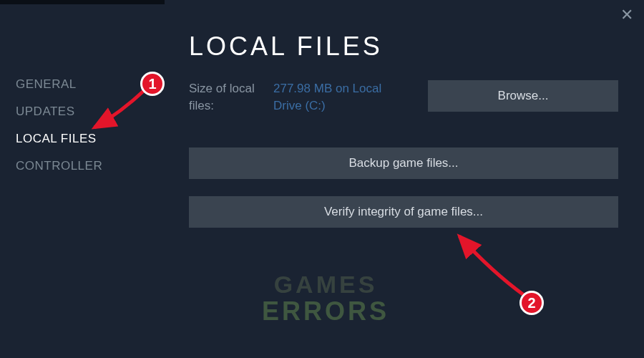  What do you see at coordinates (82, 2) in the screenshot?
I see `top-bar-accent` at bounding box center [82, 2].